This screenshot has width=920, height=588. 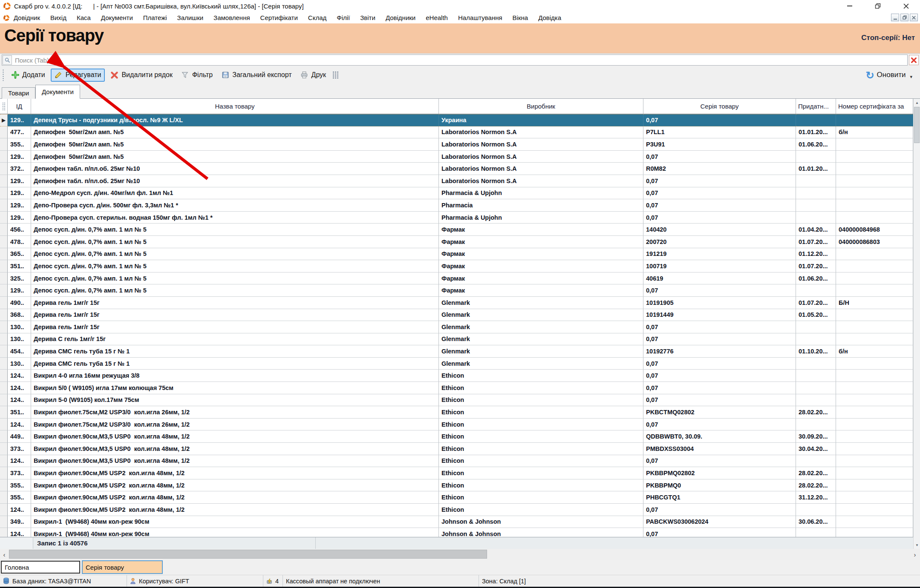 What do you see at coordinates (235, 315) in the screenshot?
I see `cell-name: Дерива гель 1мг/г 15г` at bounding box center [235, 315].